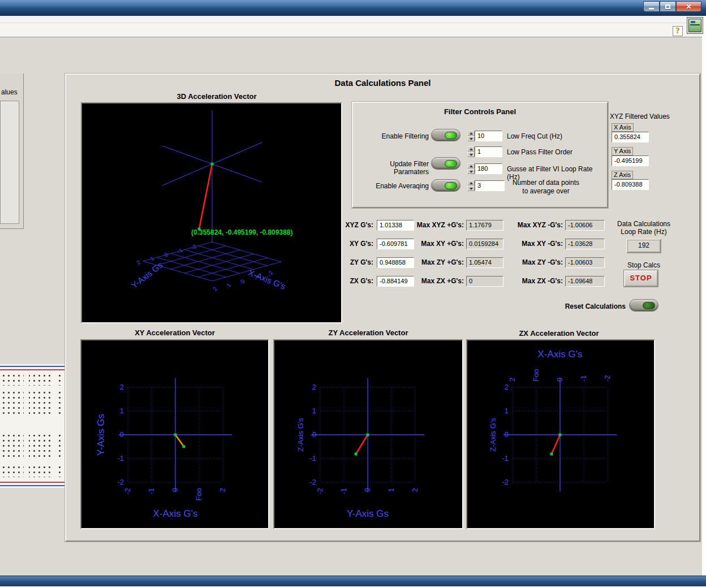 This screenshot has height=588, width=706. I want to click on xy-gs-label: XY G's:, so click(345, 244).